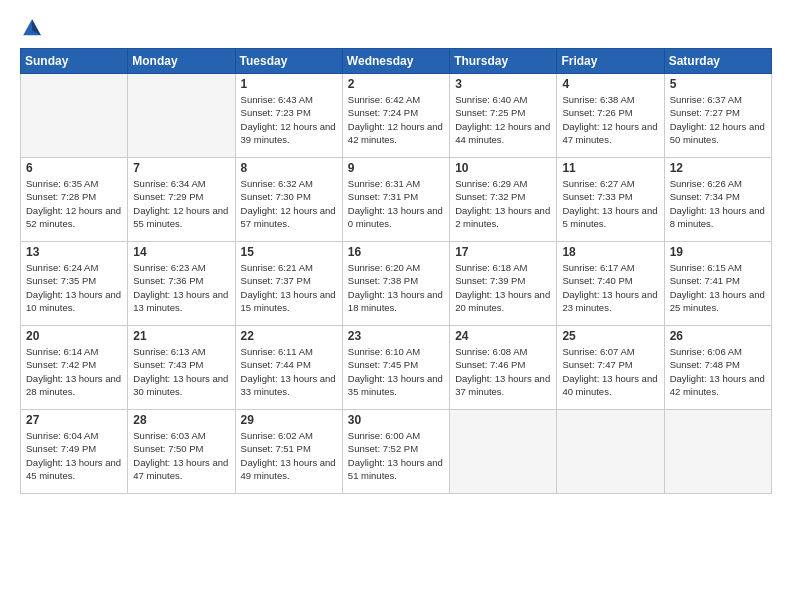 This screenshot has height=612, width=792. Describe the element at coordinates (503, 252) in the screenshot. I see `day-number: 17` at that location.